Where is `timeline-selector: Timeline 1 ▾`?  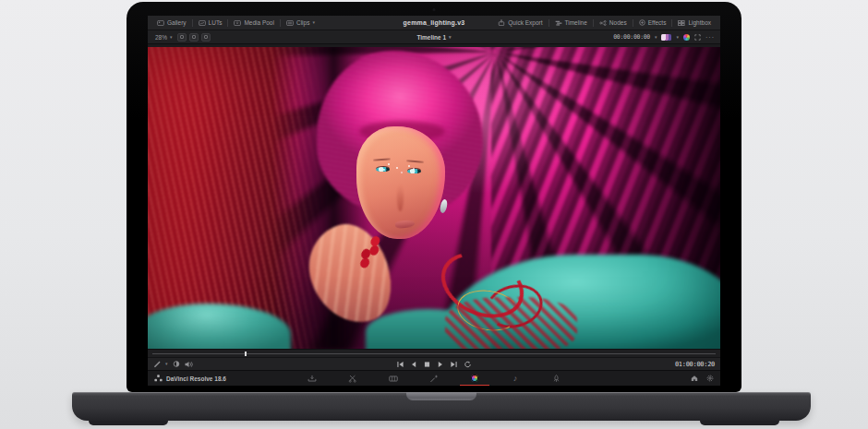
timeline-selector: Timeline 1 ▾ is located at coordinates (434, 37).